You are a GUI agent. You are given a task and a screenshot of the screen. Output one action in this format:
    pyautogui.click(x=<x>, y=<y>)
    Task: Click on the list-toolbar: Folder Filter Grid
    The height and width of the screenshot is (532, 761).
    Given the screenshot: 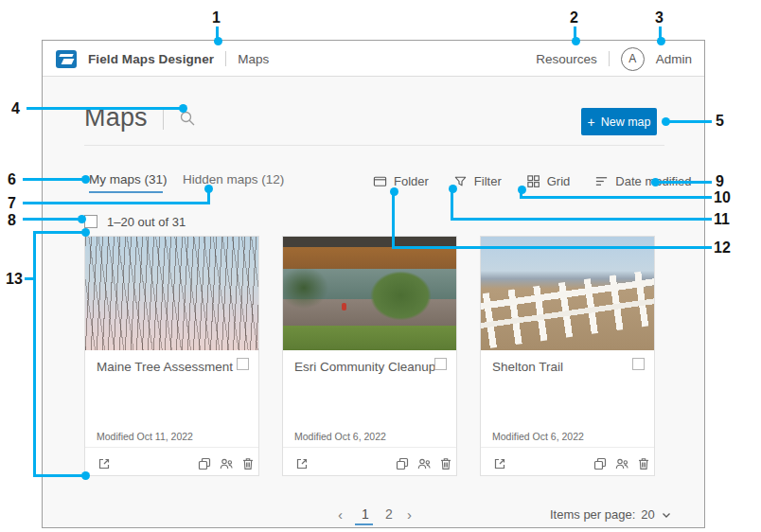 What is the action you would take?
    pyautogui.click(x=532, y=182)
    